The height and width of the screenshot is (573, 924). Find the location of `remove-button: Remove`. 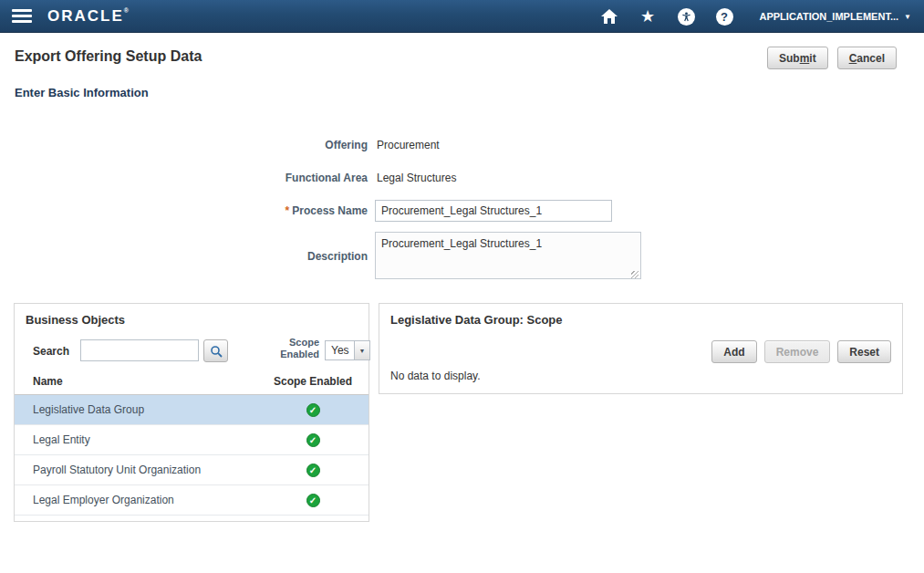

remove-button: Remove is located at coordinates (797, 352).